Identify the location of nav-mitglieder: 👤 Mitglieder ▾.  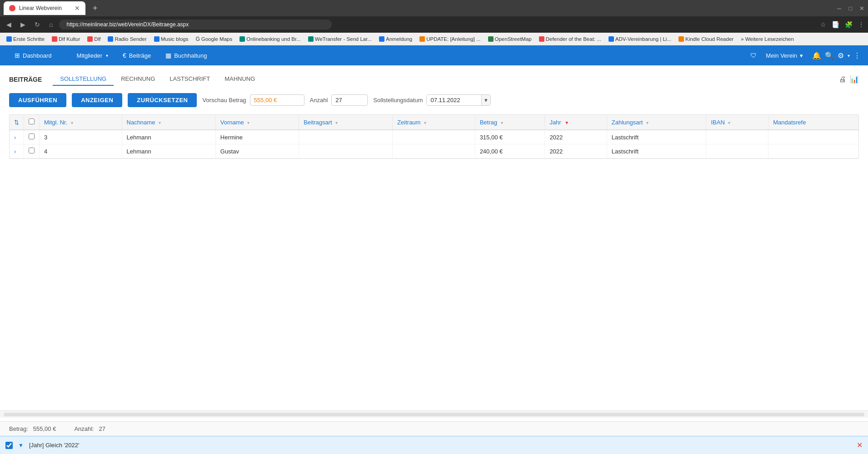
(87, 55).